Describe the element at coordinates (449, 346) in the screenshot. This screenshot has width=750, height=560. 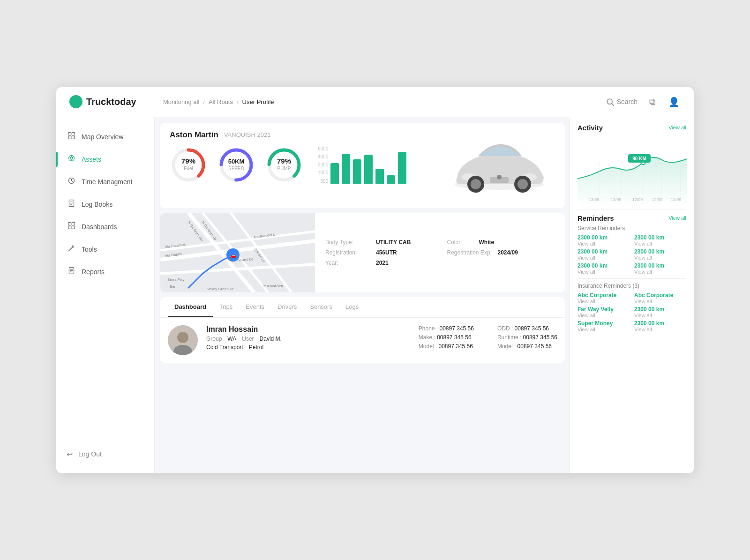
I see `driver-model: Model : 00897 345 56` at that location.